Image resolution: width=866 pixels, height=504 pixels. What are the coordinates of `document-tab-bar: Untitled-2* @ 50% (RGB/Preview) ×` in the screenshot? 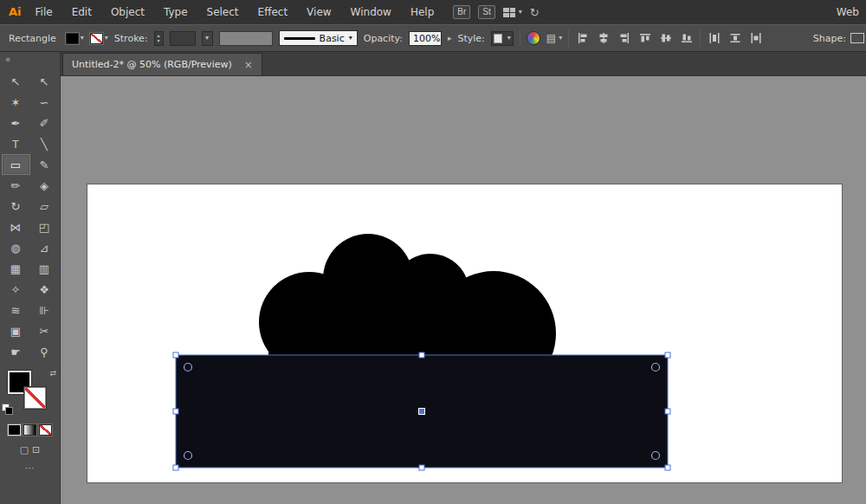 It's located at (463, 64).